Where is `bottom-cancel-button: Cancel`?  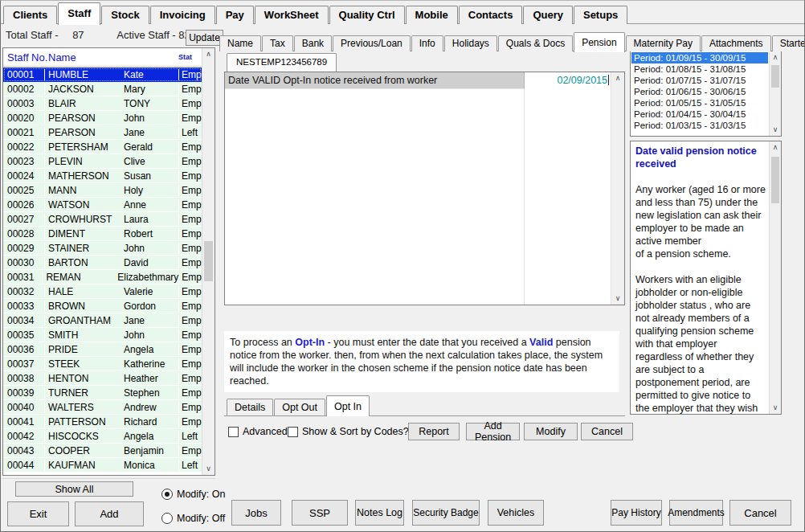 bottom-cancel-button: Cancel is located at coordinates (760, 513).